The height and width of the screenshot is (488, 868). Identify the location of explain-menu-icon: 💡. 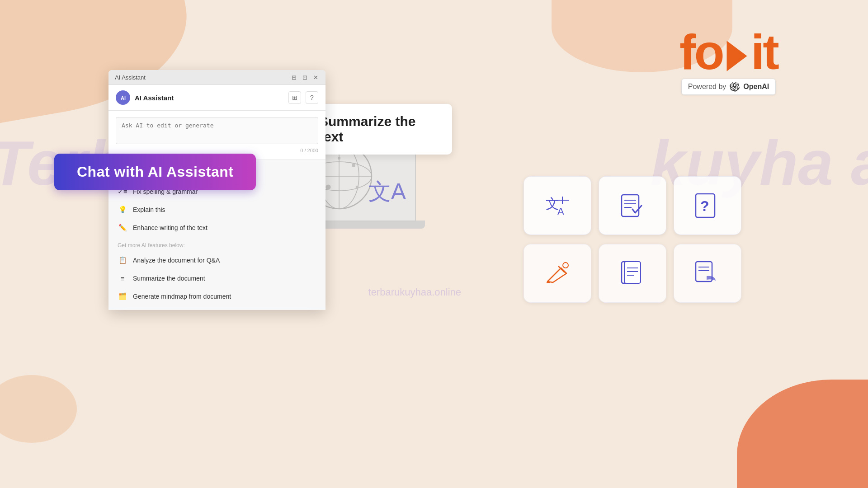
(123, 210).